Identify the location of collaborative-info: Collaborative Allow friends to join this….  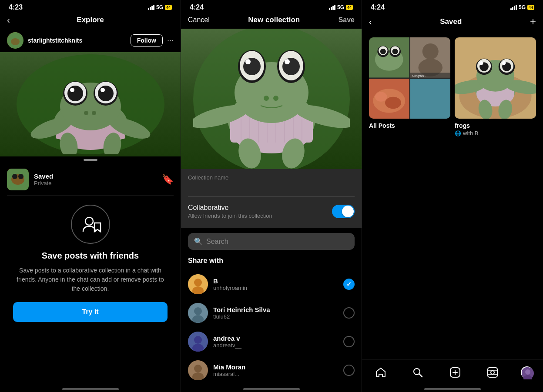
(260, 211).